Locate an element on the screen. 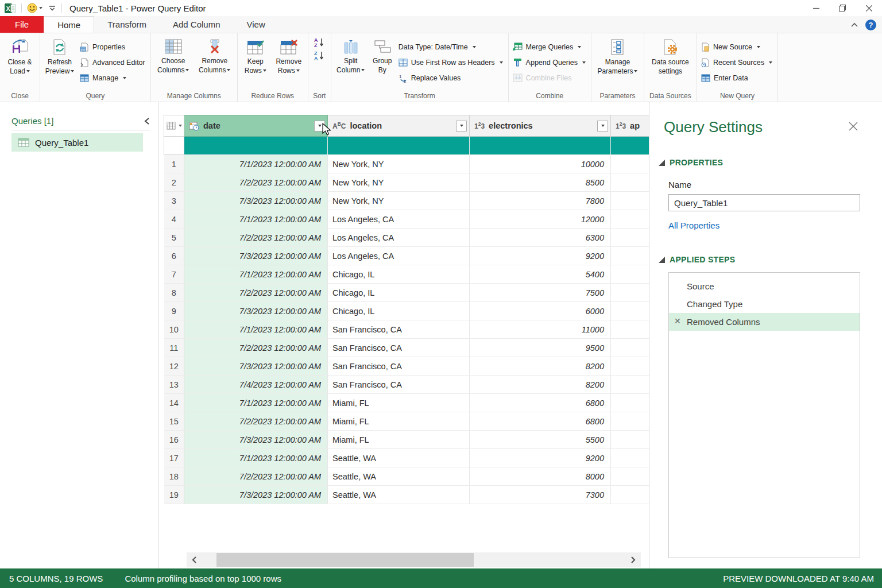  group-by-button: Group By is located at coordinates (382, 56).